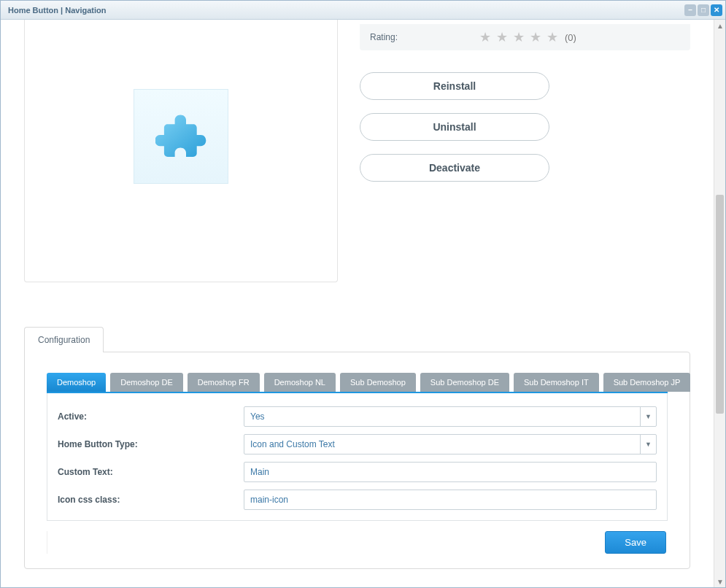 The image size is (726, 588). Describe the element at coordinates (703, 10) in the screenshot. I see `window-maximize-button: □` at that location.